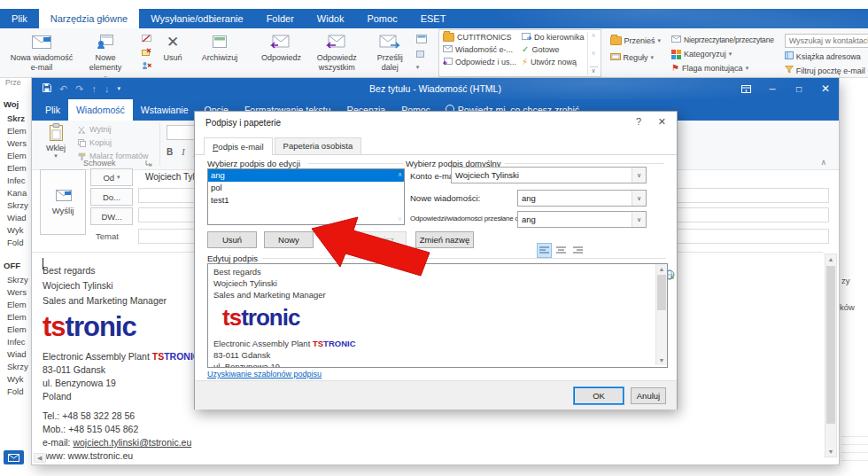 Image resolution: width=868 pixels, height=476 pixels. What do you see at coordinates (17, 193) in the screenshot?
I see `folder-item: Kana` at bounding box center [17, 193].